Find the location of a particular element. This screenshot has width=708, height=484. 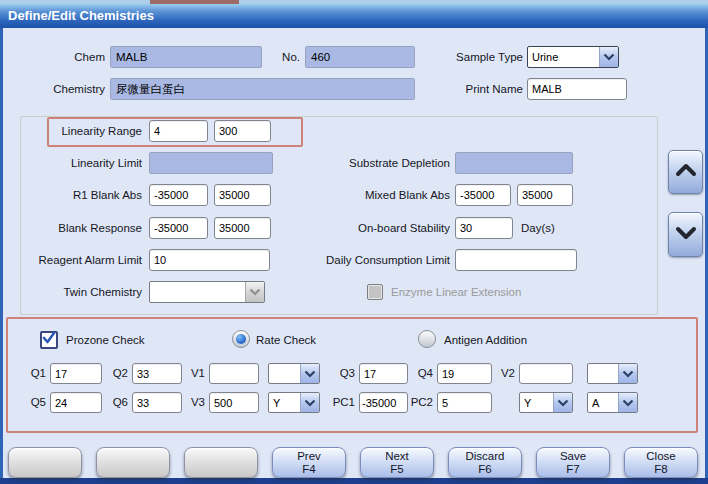

blank-response-label: Blank Response is located at coordinates (80, 228).